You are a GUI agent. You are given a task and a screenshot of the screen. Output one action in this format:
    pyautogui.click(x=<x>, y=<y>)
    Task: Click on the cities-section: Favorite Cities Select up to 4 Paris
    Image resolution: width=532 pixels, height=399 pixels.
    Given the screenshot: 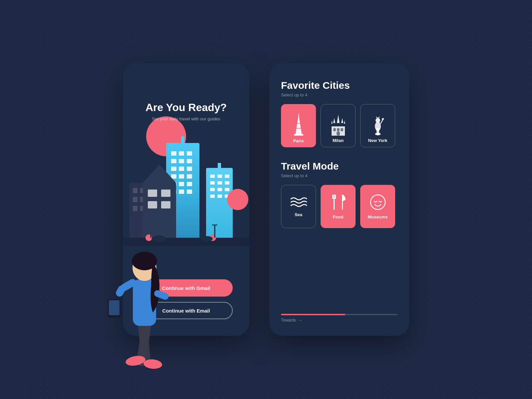 What is the action you would take?
    pyautogui.click(x=339, y=118)
    